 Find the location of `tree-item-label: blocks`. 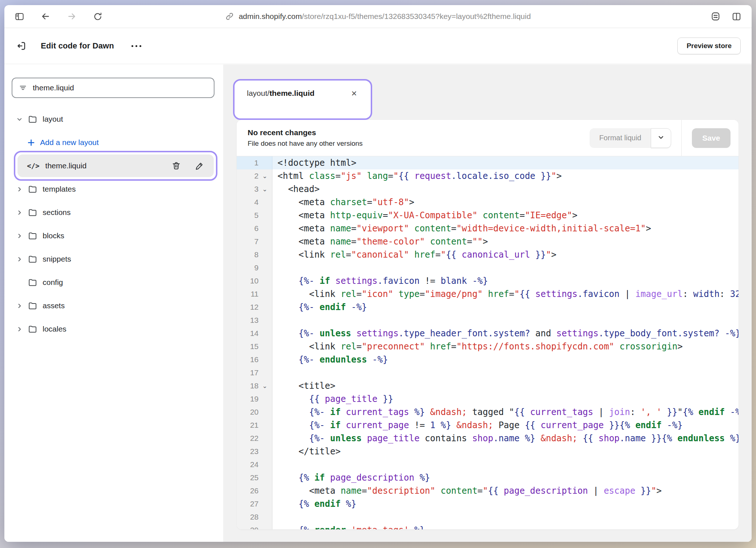

tree-item-label: blocks is located at coordinates (54, 236).